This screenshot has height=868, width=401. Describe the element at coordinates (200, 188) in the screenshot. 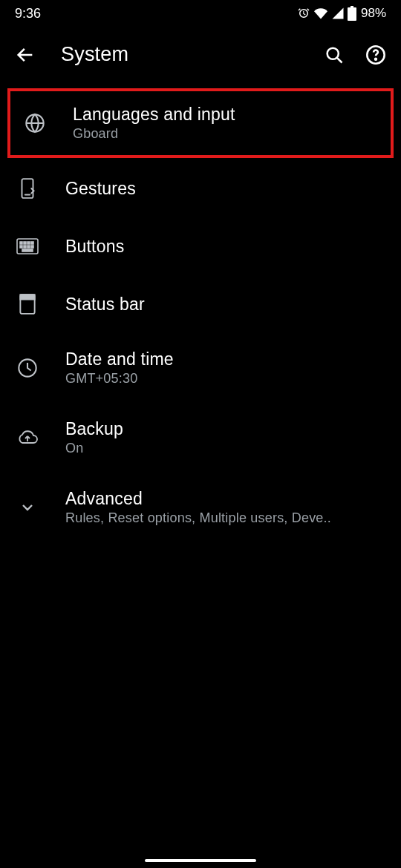

I see `item-gestures: Gestures` at that location.